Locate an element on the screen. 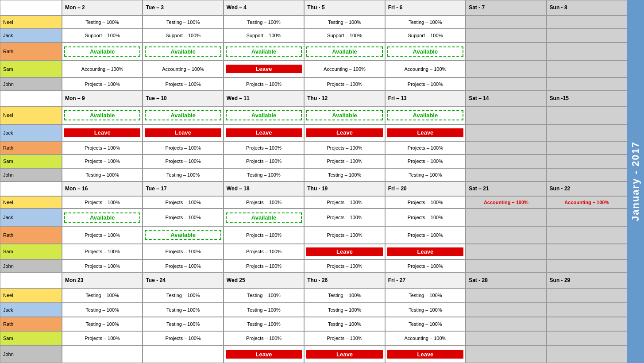 The width and height of the screenshot is (644, 363). cell-w3-r1-c2: Available is located at coordinates (264, 217).